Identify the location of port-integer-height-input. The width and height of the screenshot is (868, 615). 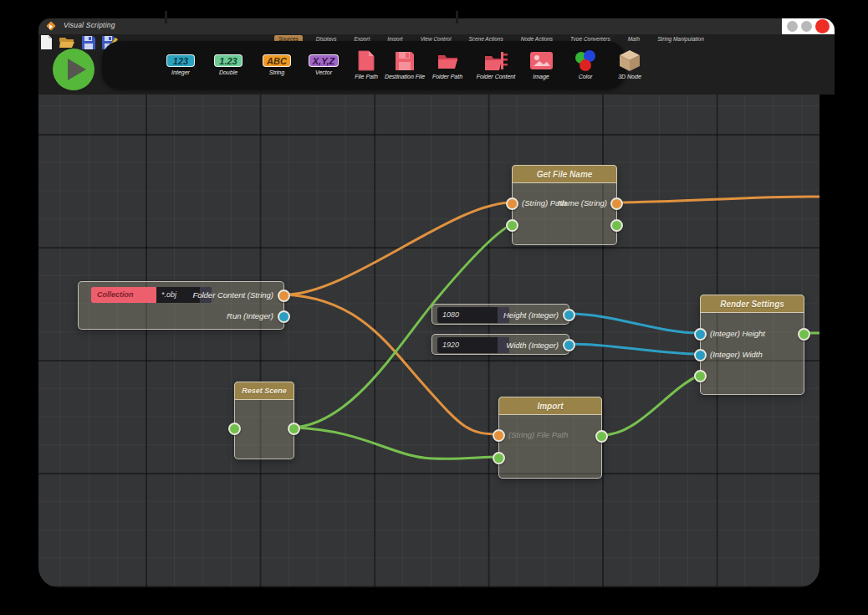
(701, 335).